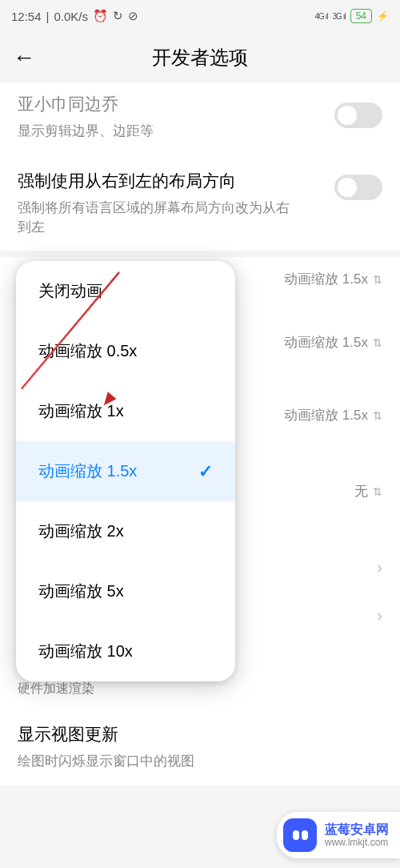 The width and height of the screenshot is (400, 868). I want to click on dialog-option-1-5x: 动画缩放 1.5x ✓, so click(126, 471).